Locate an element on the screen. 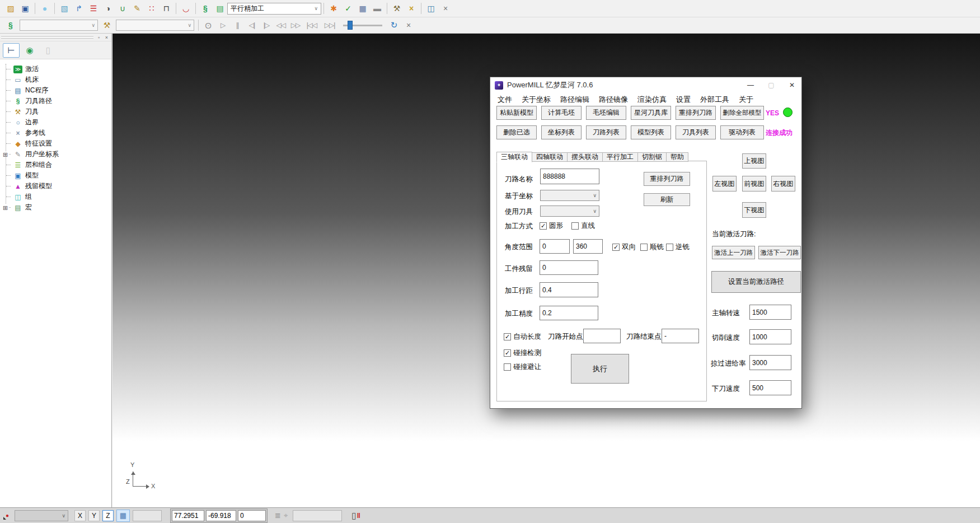 Image resolution: width=980 pixels, height=523 pixels. grid-size-field is located at coordinates (147, 516).